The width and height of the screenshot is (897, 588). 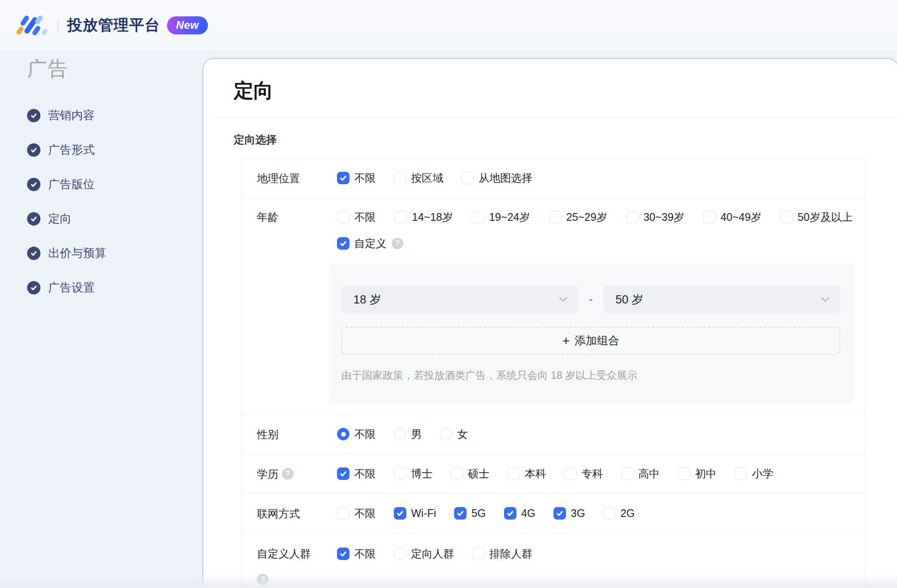 What do you see at coordinates (578, 217) in the screenshot?
I see `checkbox-option-age: 25~29岁` at bounding box center [578, 217].